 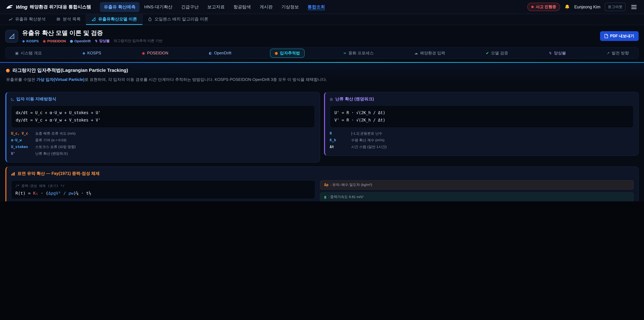 I want to click on tab-model-theory: 유출유확산모델 이론, so click(x=114, y=20).